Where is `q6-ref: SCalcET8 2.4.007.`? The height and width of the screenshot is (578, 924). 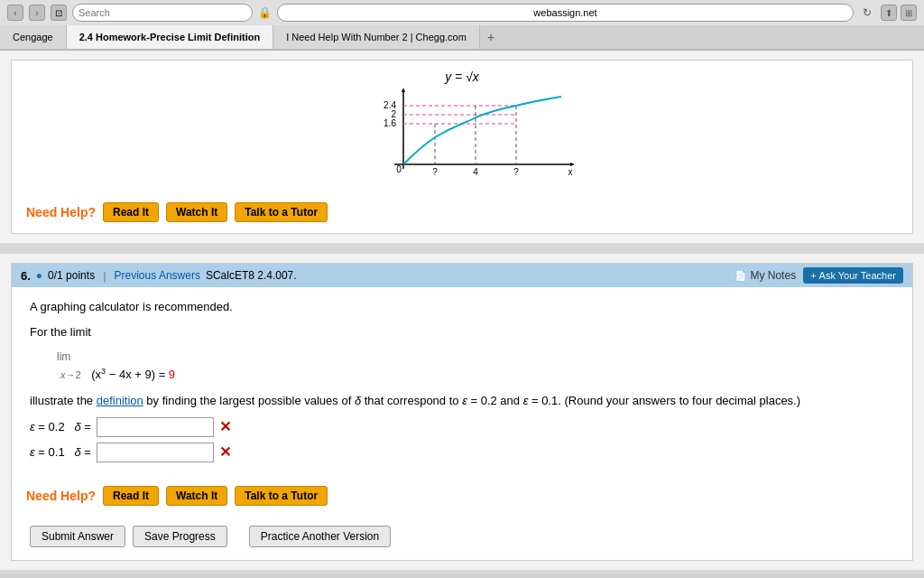
q6-ref: SCalcET8 2.4.007. is located at coordinates (251, 275).